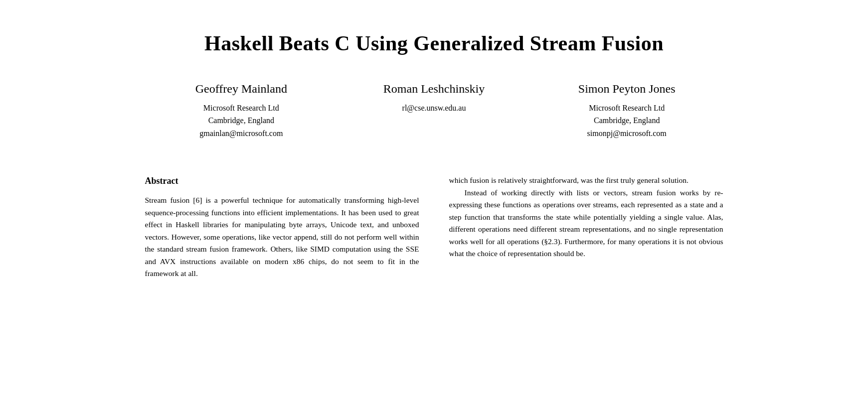 Image resolution: width=868 pixels, height=417 pixels. Describe the element at coordinates (586, 180) in the screenshot. I see `right-column-paragraph1: which fusion is relatively straightforwa…` at that location.